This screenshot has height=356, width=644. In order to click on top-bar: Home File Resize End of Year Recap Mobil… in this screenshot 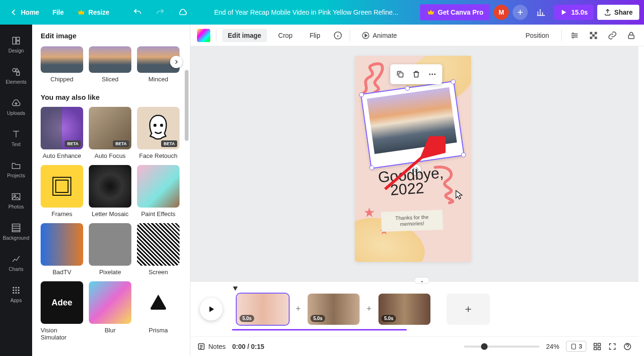, I will do `click(322, 12)`.